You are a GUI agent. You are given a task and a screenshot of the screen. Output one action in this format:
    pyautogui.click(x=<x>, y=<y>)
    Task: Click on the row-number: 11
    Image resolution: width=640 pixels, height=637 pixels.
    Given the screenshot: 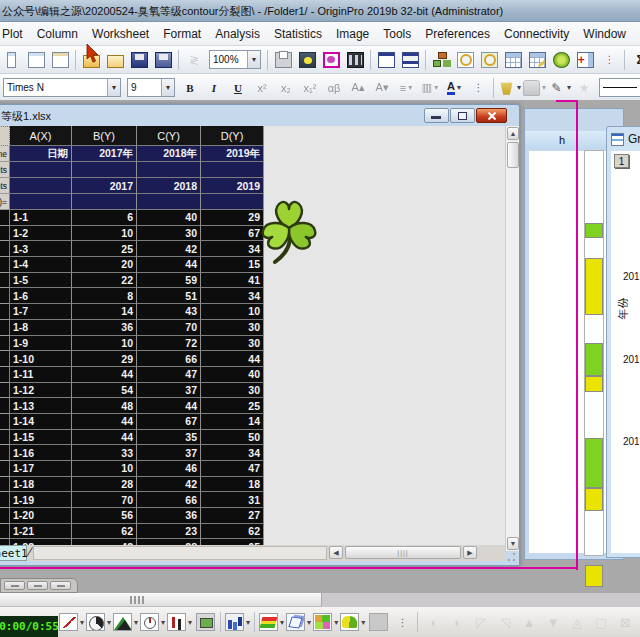 What is the action you would take?
    pyautogui.click(x=5, y=375)
    